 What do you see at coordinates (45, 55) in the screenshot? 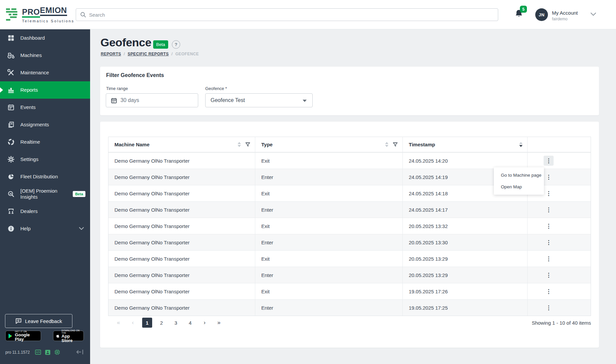
I see `sidebar-item-machines: Machines` at bounding box center [45, 55].